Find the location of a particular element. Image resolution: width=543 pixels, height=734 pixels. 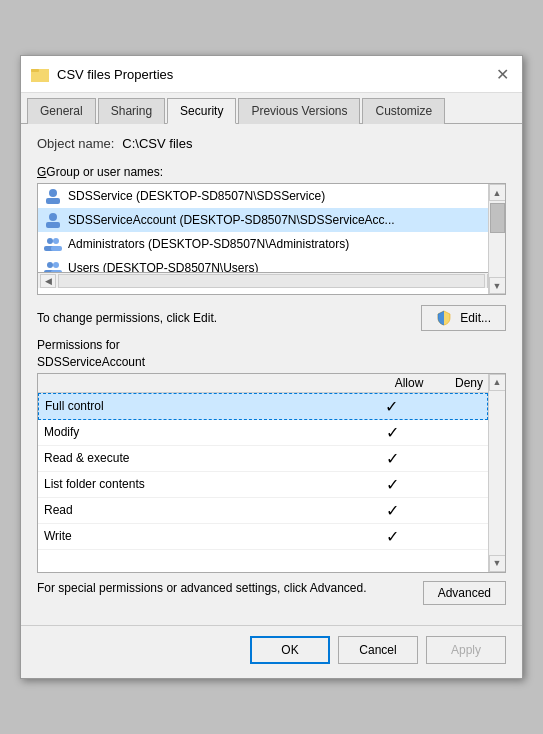

user-item: SDSServiceAccount (DESKTOP-SD8507N\SDSSe… is located at coordinates (263, 220).